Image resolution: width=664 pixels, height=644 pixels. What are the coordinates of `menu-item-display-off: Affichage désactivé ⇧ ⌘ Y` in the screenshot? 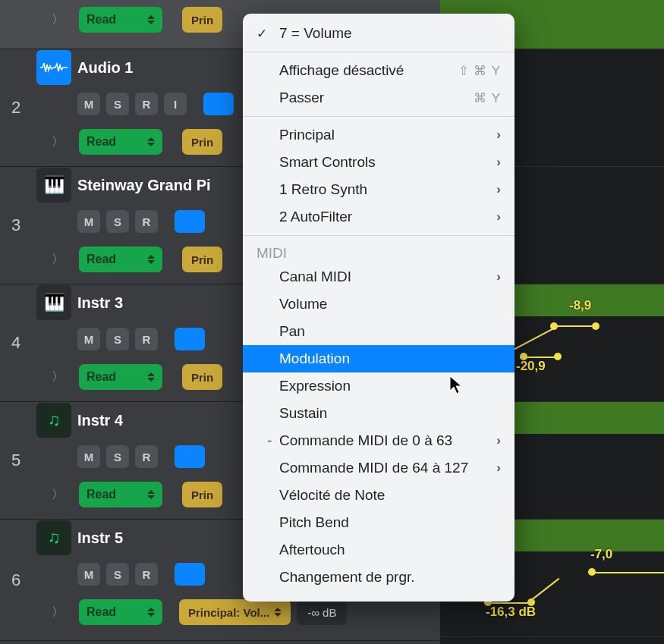 It's located at (379, 71).